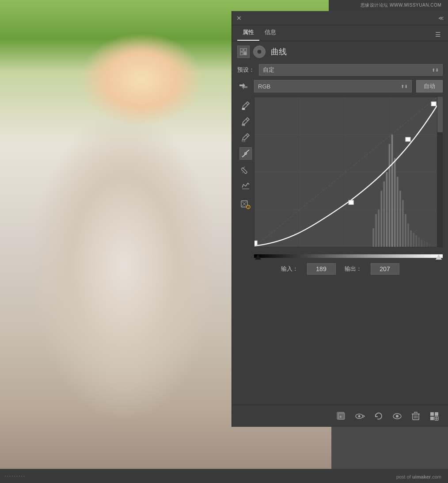 This screenshot has width=448, height=483. I want to click on panel-settings-button, so click(434, 416).